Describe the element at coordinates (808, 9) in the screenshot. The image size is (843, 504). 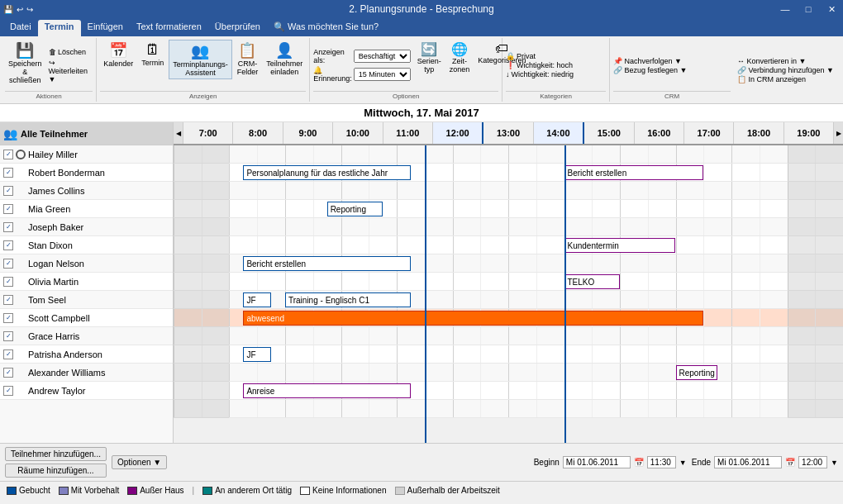
I see `maximize-btn: □` at that location.